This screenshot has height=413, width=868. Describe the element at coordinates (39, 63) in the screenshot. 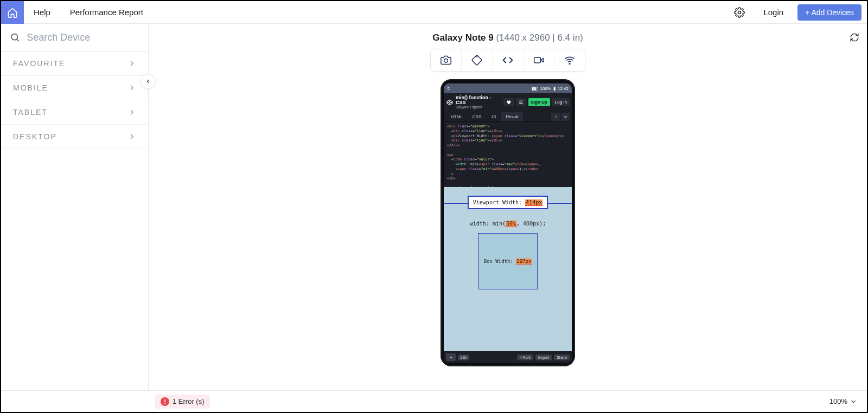

I see `category-label: FAVOURITE` at that location.